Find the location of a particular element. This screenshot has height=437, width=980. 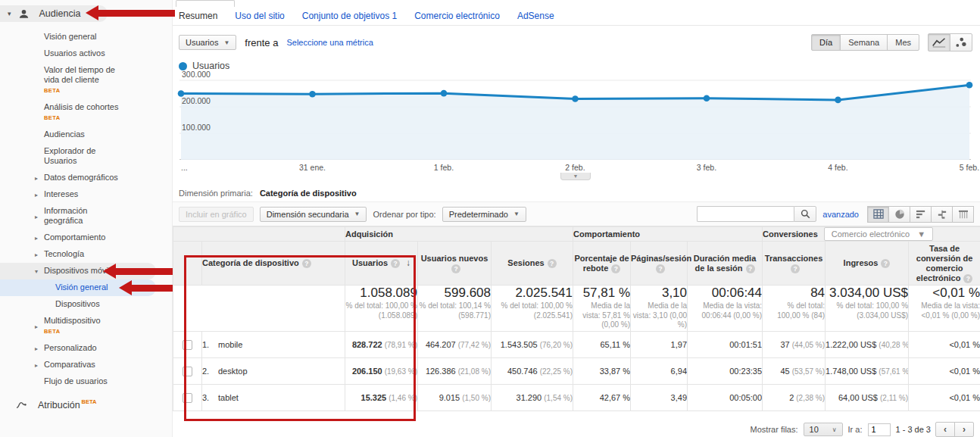

metric-cell-ingresos: 1.748,00 US$(57,61 %) is located at coordinates (867, 371).